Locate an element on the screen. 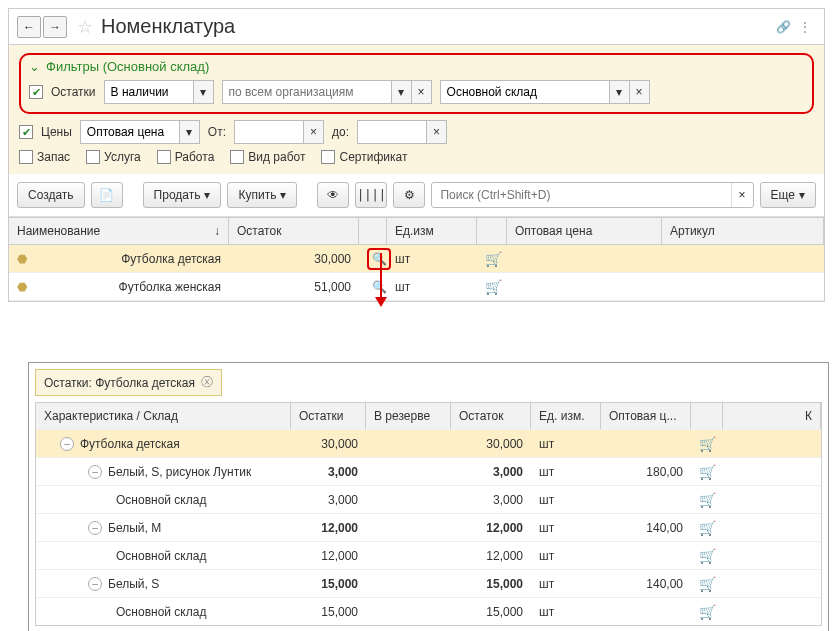 This screenshot has height=631, width=833. view-button: 👁 is located at coordinates (333, 195).